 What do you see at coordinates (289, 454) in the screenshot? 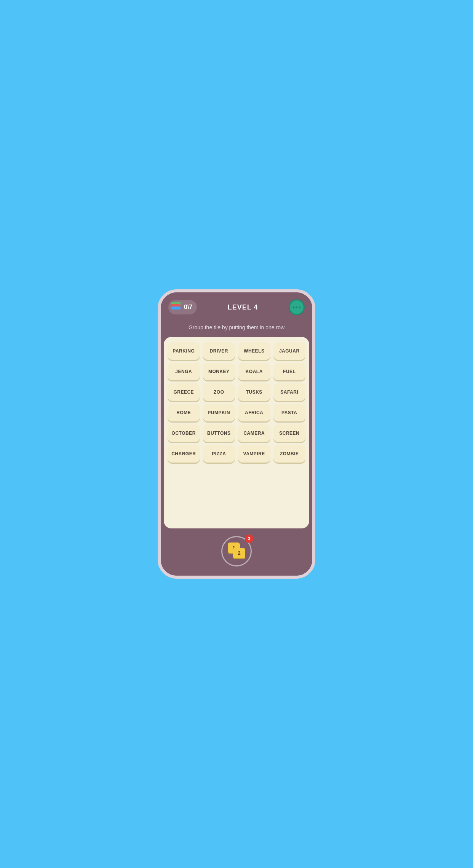
I see `tile-zombie: ZOMBIE` at bounding box center [289, 454].